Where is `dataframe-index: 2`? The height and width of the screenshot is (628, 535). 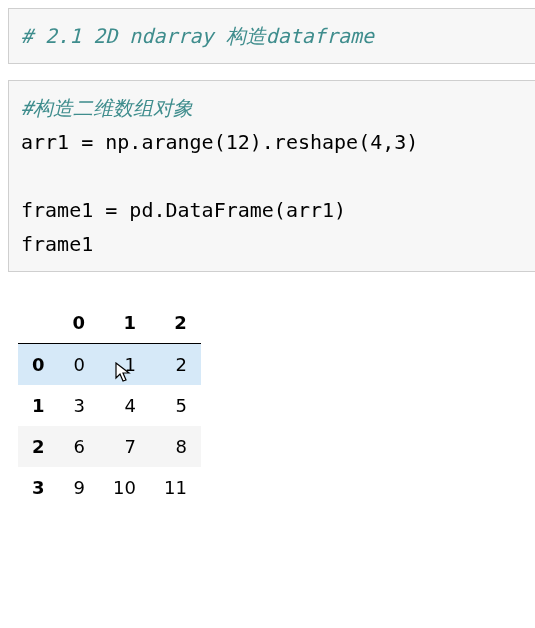 dataframe-index: 2 is located at coordinates (38, 446).